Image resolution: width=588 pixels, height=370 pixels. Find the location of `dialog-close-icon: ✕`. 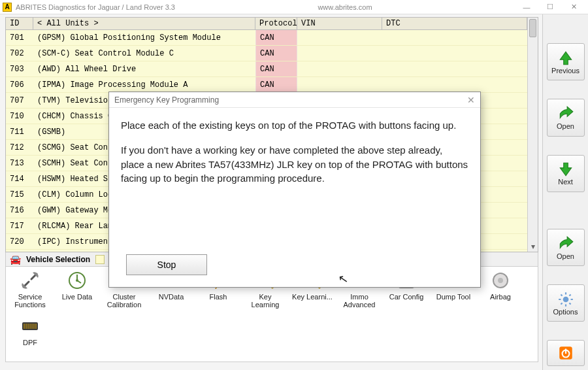

dialog-close-icon: ✕ is located at coordinates (471, 100).